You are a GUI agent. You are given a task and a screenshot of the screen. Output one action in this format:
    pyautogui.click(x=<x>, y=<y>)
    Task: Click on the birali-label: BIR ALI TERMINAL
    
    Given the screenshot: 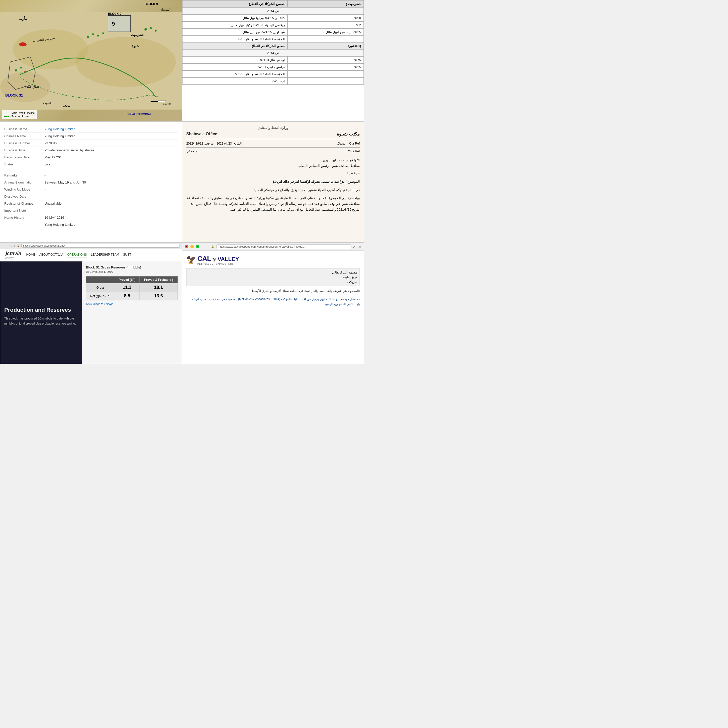 What is the action you would take?
    pyautogui.click(x=139, y=114)
    